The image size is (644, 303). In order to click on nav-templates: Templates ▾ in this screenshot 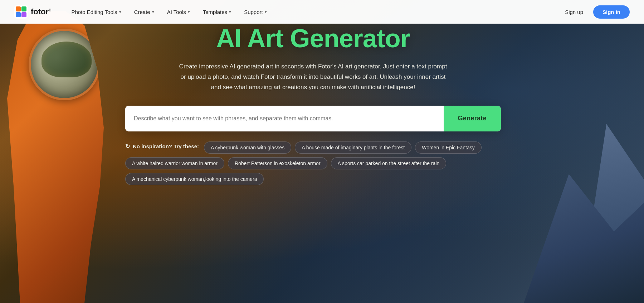, I will do `click(217, 12)`.